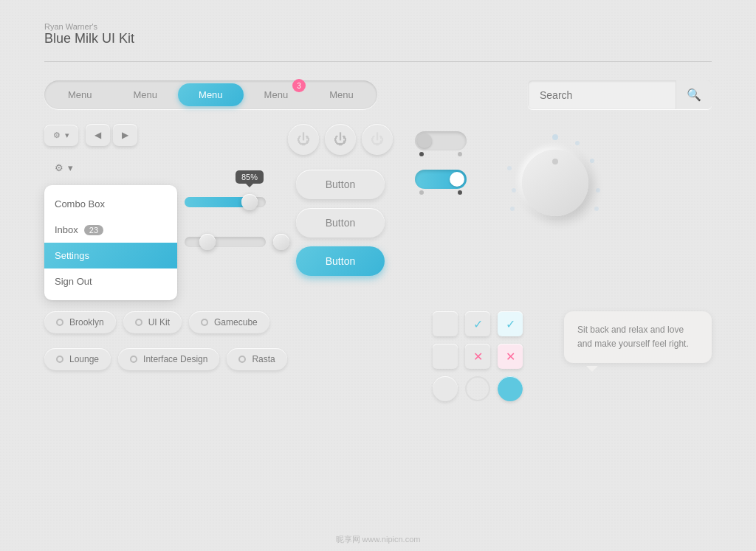  What do you see at coordinates (250, 177) in the screenshot?
I see `slider-tooltip: 85%` at bounding box center [250, 177].